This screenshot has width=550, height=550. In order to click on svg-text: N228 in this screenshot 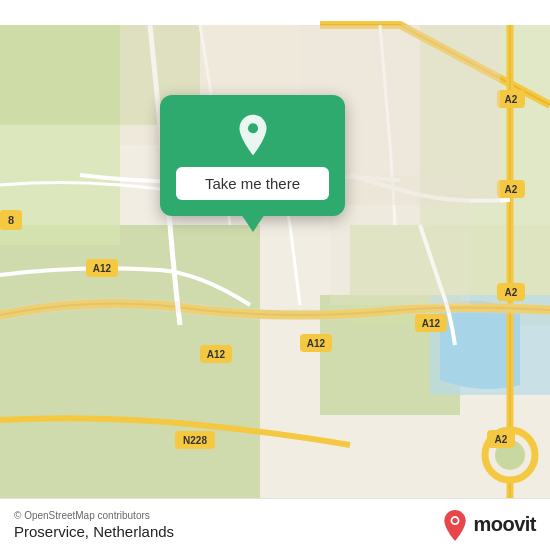, I will do `click(195, 440)`.